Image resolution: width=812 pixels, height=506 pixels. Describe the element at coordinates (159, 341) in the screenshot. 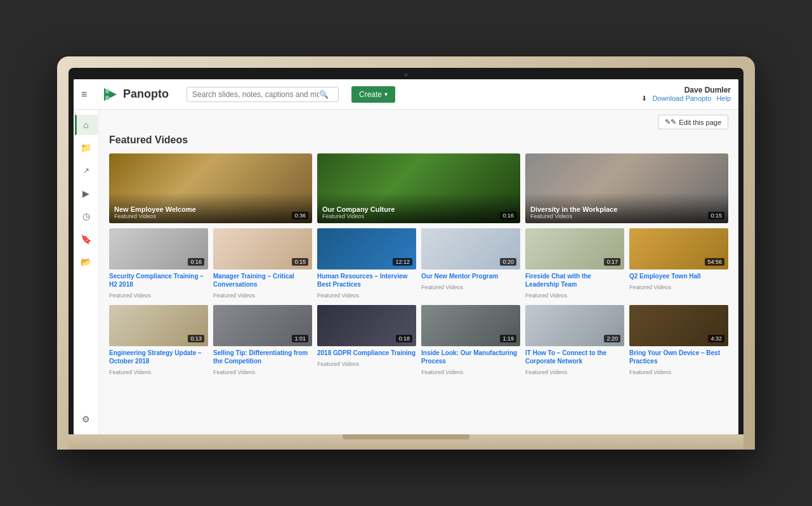

I see `video-card-engineering-strategy: 0:13 Engineering Strategy Update – Octob…` at that location.